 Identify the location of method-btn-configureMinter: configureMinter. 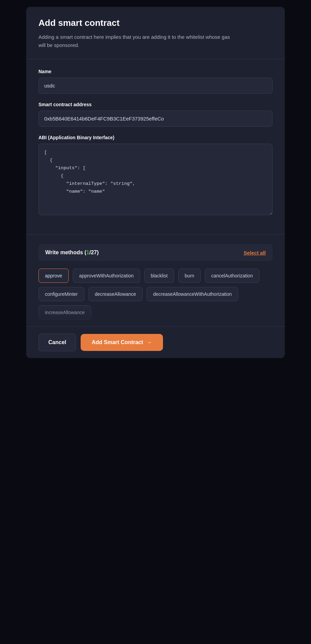
(61, 294).